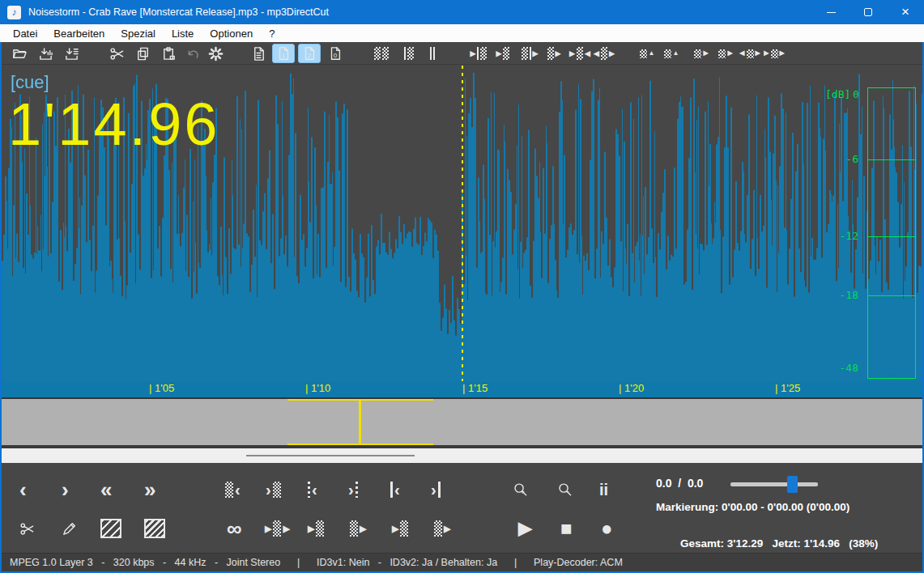 Image resolution: width=924 pixels, height=573 pixels. What do you see at coordinates (462, 53) in the screenshot?
I see `toolbar: 120▶▶▶▶▶◀◀▶▲▲▶▶◀▶▶▶` at bounding box center [462, 53].